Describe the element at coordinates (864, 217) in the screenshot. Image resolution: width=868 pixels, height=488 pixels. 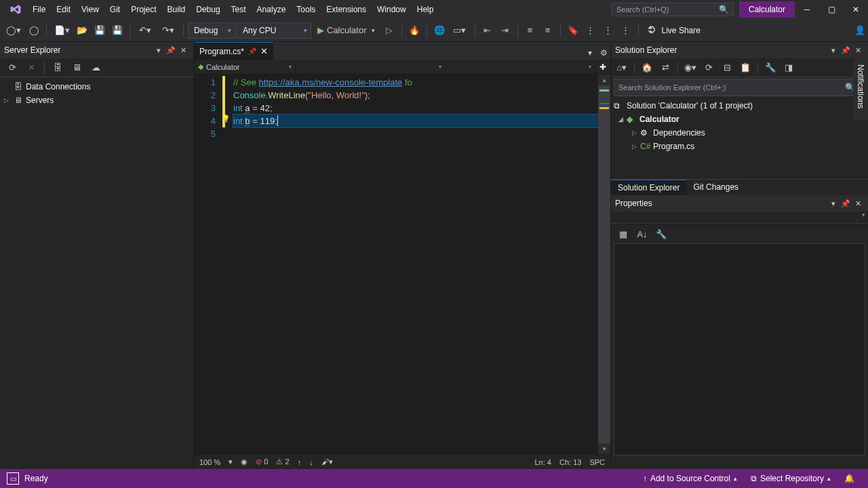
I see `properties-combo-dropdown: ▾` at that location.